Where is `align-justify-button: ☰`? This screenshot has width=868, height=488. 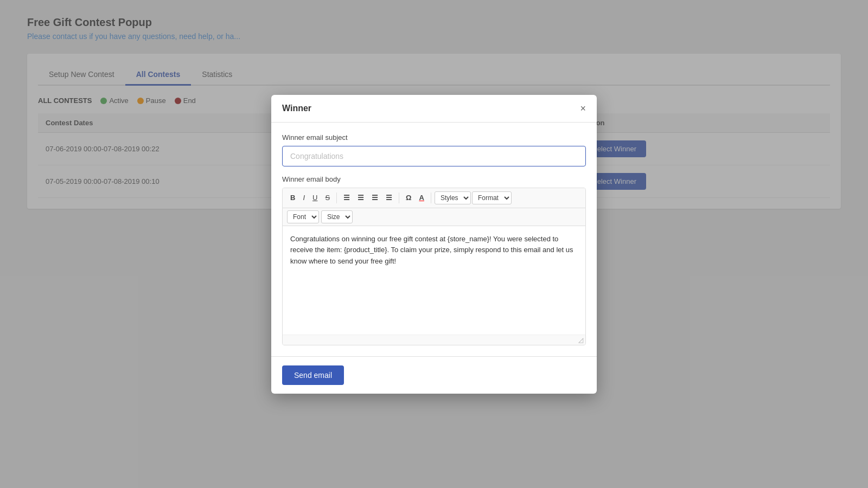
align-justify-button: ☰ is located at coordinates (389, 197).